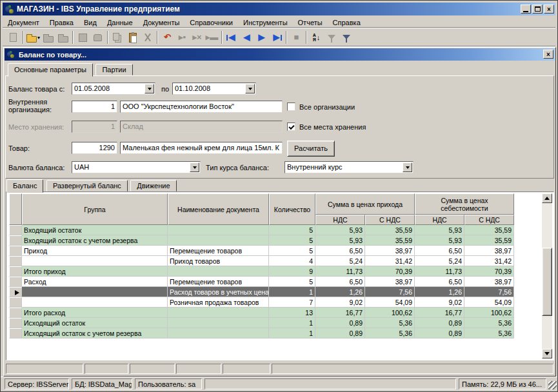 The image size is (558, 392). What do you see at coordinates (365, 204) in the screenshot?
I see `column-header-income: Сумма в ценах прихода` at bounding box center [365, 204].